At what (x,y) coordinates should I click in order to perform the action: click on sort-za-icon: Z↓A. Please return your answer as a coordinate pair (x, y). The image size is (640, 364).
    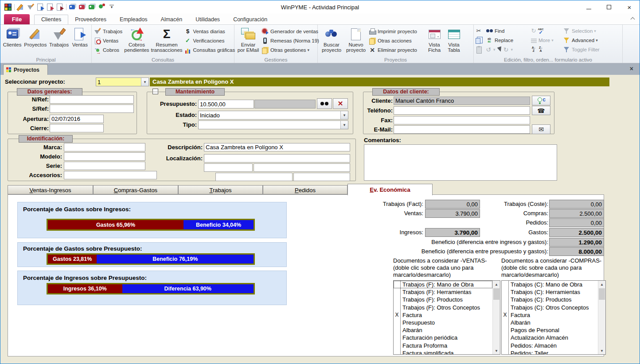
    Looking at the image, I should click on (541, 50).